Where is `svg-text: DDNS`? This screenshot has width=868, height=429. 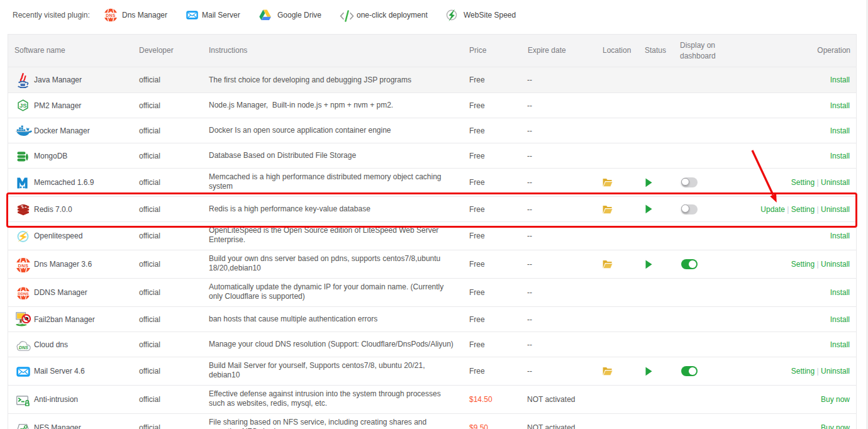 svg-text: DDNS is located at coordinates (23, 293).